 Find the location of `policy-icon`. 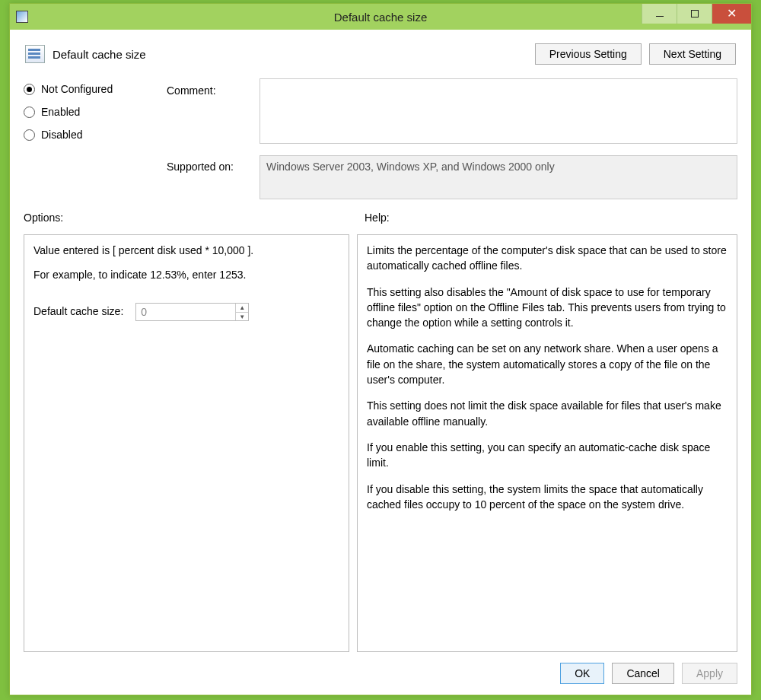

policy-icon is located at coordinates (35, 54).